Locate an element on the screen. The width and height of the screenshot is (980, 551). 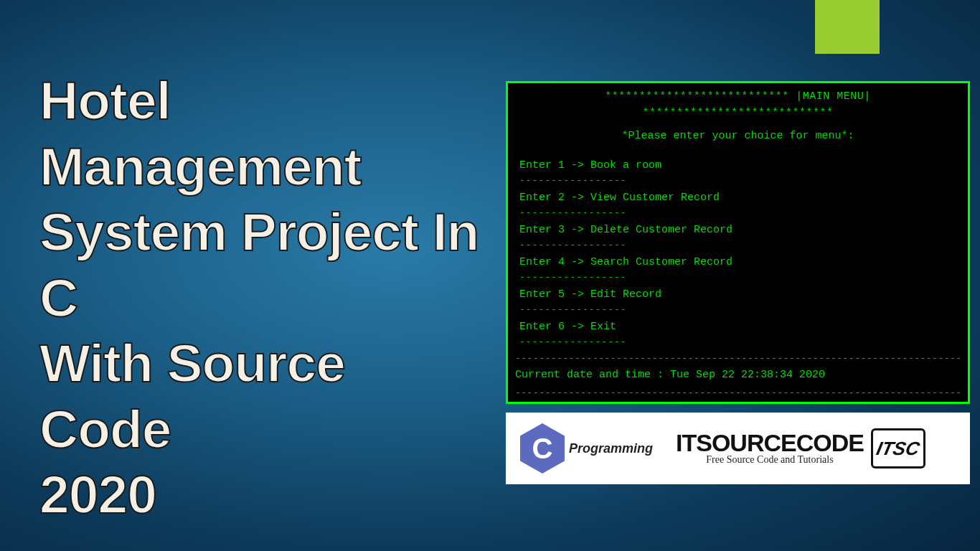
menu-item-6: Enter 6 -> Exit is located at coordinates (740, 327).